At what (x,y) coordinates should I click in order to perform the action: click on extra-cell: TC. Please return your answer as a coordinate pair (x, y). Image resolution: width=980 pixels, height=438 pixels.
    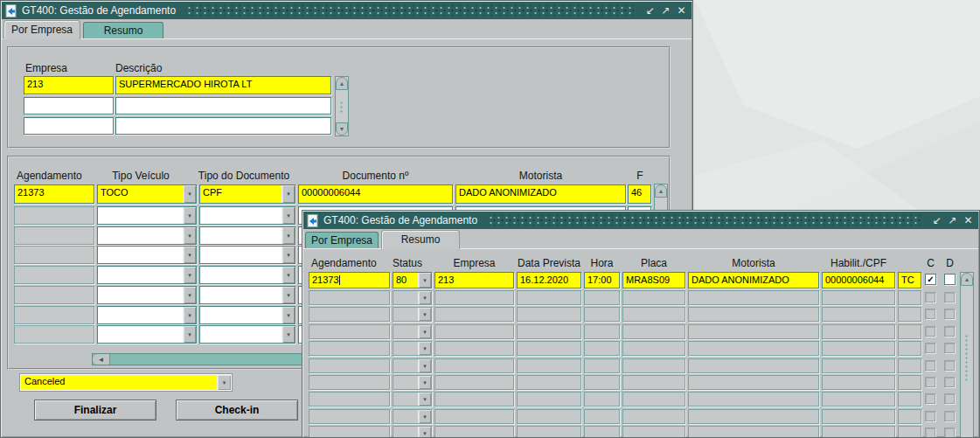
    Looking at the image, I should click on (909, 280).